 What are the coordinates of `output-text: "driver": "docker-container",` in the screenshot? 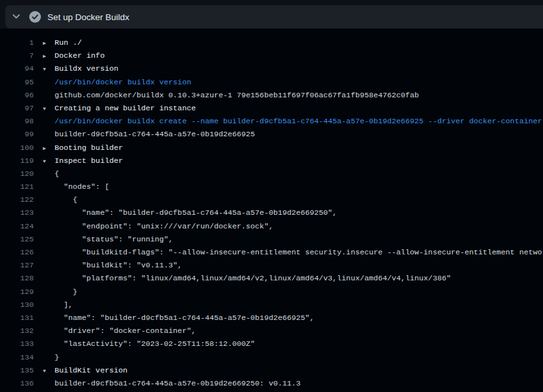 It's located at (125, 331).